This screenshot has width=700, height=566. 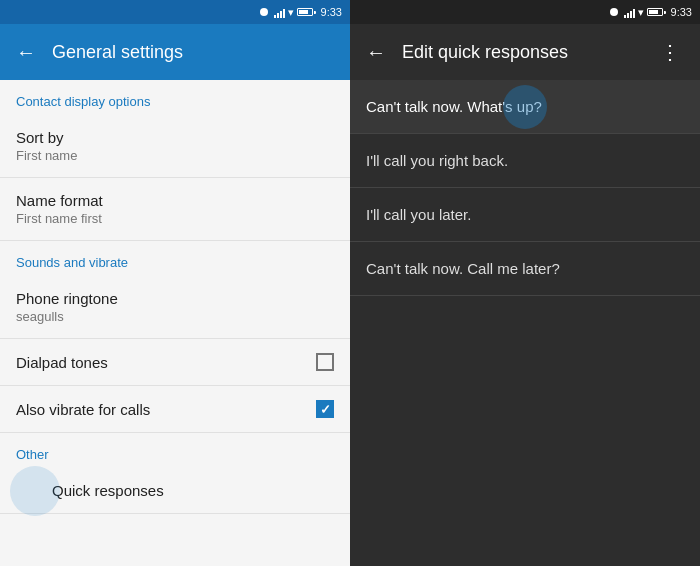 What do you see at coordinates (630, 12) in the screenshot?
I see `signal-icon-right` at bounding box center [630, 12].